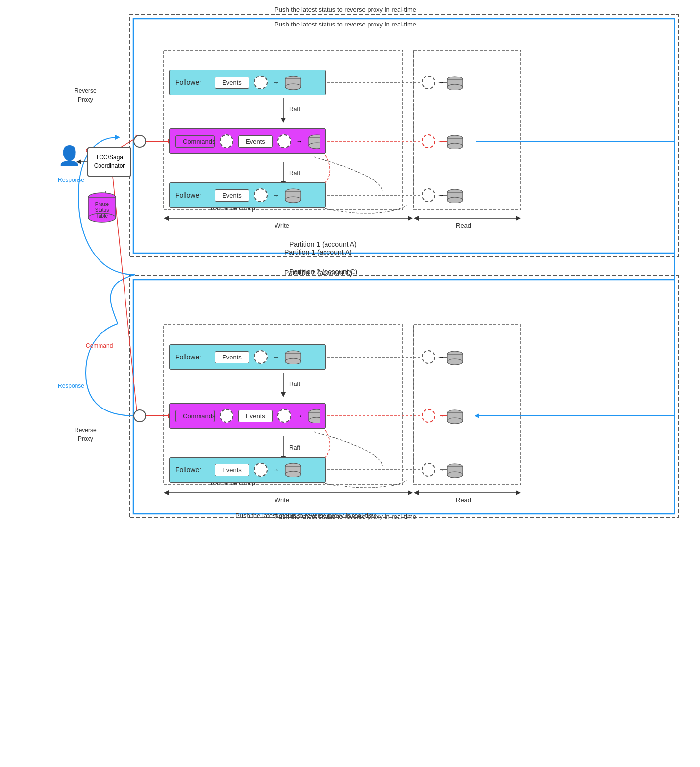  I want to click on write-label-p2: Write, so click(282, 500).